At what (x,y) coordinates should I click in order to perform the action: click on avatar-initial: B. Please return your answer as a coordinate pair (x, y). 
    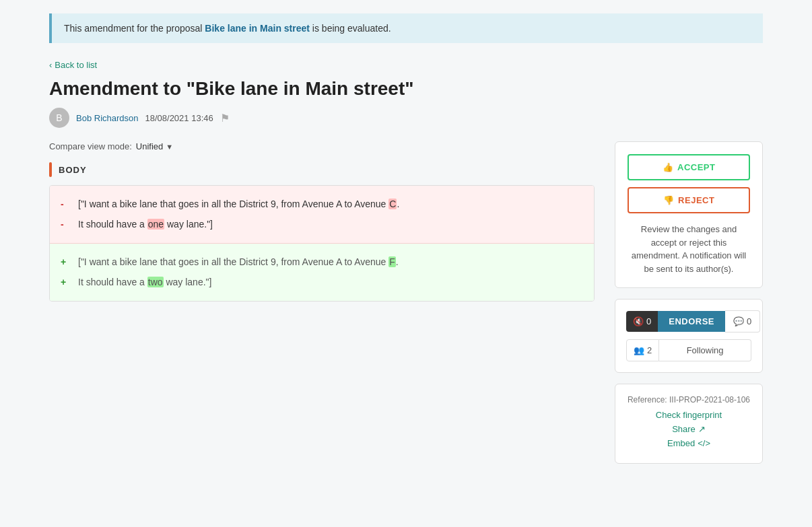
    Looking at the image, I should click on (59, 118).